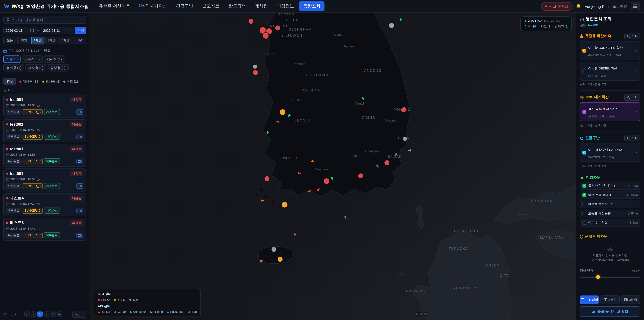 This screenshot has height=320, width=644. What do you see at coordinates (598, 277) in the screenshot?
I see `slider-thumb` at bounding box center [598, 277].